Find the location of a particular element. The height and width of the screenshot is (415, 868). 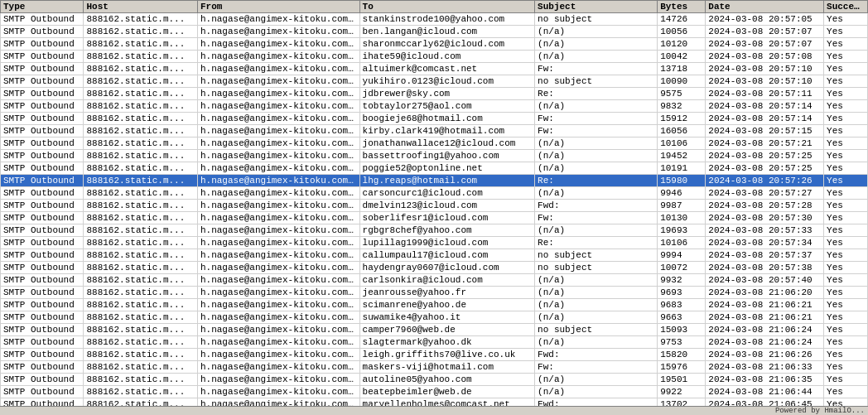

cell-to: haydengray0607@icloud.com is located at coordinates (447, 268).